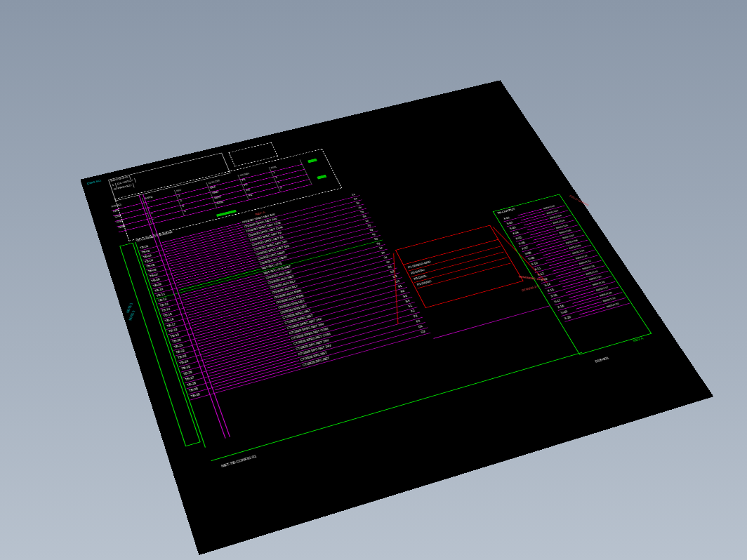  What do you see at coordinates (458, 265) in the screenshot?
I see `conn-rows: P1-SHIELD-GNDP2-DATA+P2-DATA-P3-24VDC` at bounding box center [458, 265].